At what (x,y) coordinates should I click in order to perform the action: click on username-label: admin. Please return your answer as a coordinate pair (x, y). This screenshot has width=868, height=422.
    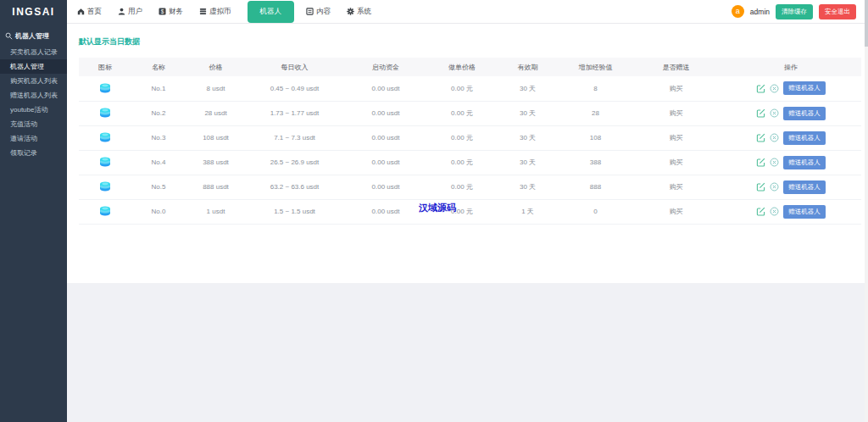
    Looking at the image, I should click on (760, 12).